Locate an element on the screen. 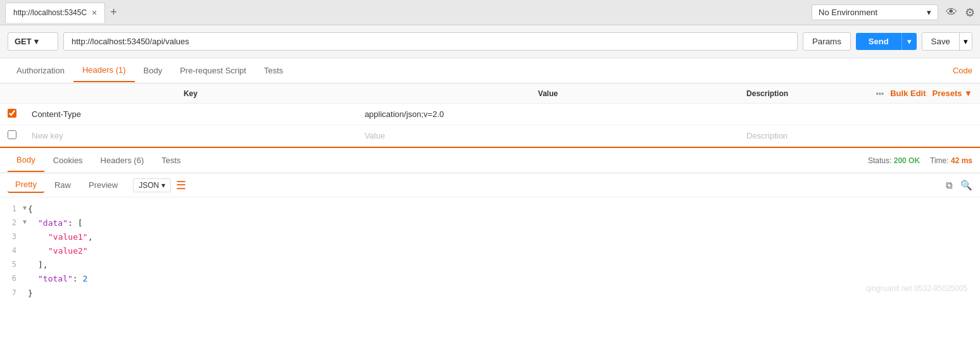 This screenshot has height=346, width=980. preview-label: Preview is located at coordinates (103, 185).